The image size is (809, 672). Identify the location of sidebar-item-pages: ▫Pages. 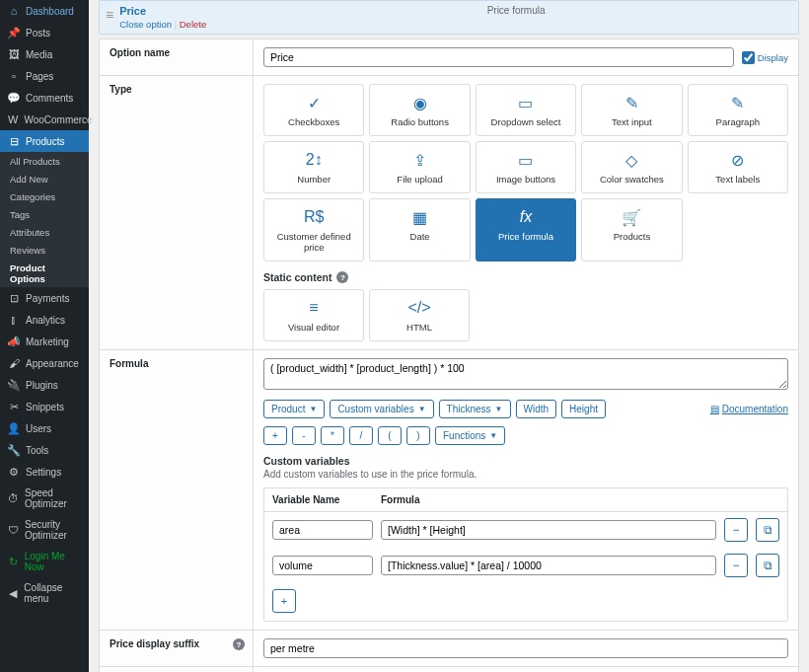
(44, 76).